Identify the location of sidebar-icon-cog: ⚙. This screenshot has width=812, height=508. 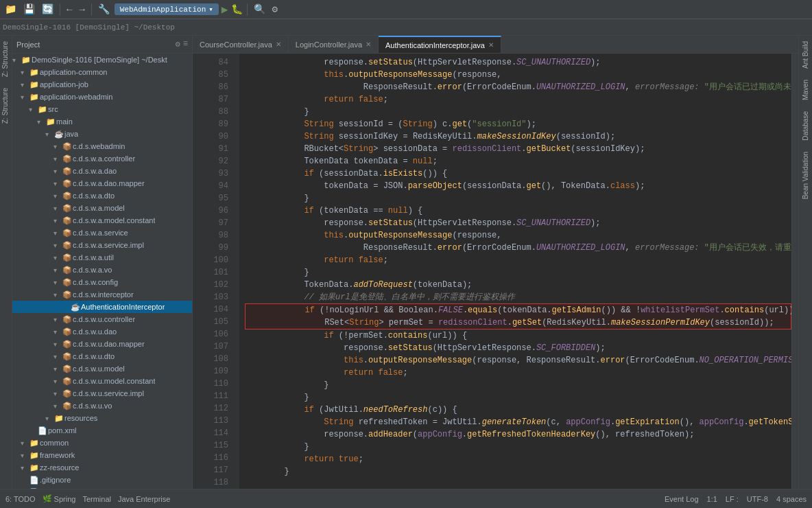
(178, 44).